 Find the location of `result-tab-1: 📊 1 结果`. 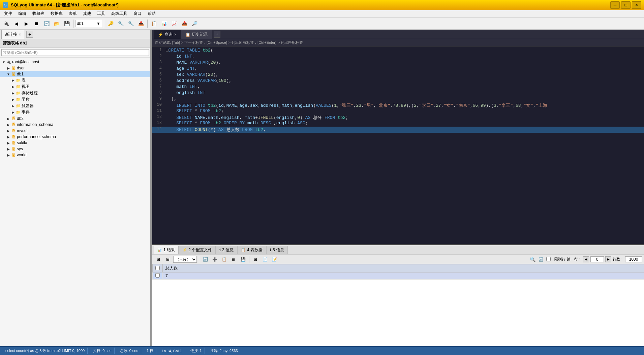

result-tab-1: 📊 1 结果 is located at coordinates (166, 250).